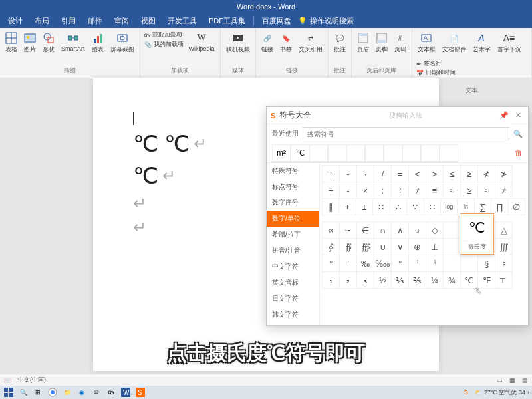 This screenshot has width=532, height=399. I want to click on symbol-cell: ½, so click(383, 280).